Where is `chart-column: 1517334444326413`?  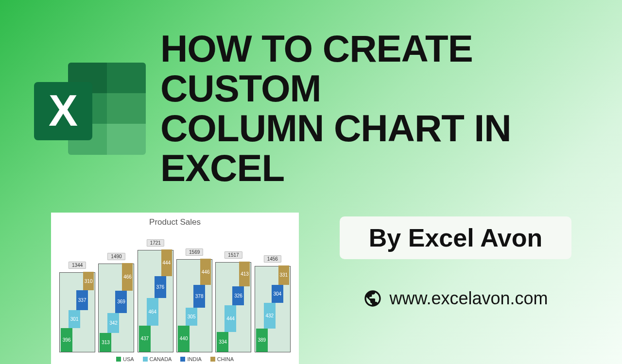 chart-column: 1517334444326413 is located at coordinates (233, 307).